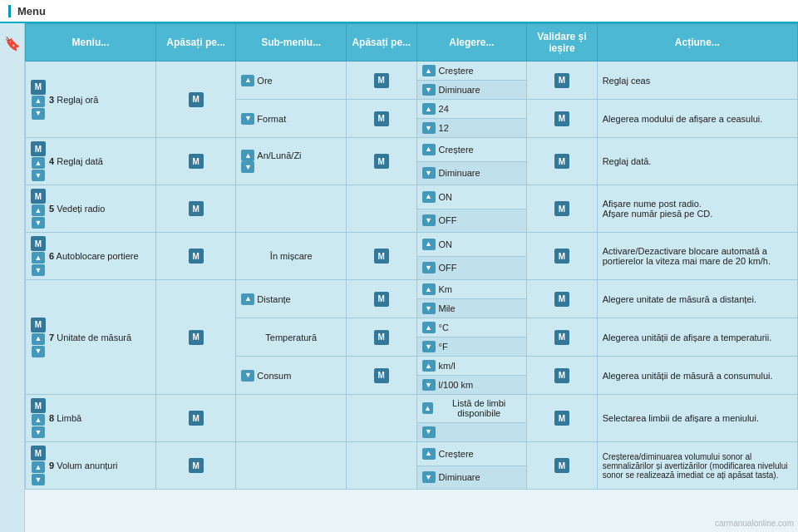 Image resolution: width=798 pixels, height=532 pixels. Describe the element at coordinates (382, 299) in the screenshot. I see `apasa2-distante-cell: M` at that location.